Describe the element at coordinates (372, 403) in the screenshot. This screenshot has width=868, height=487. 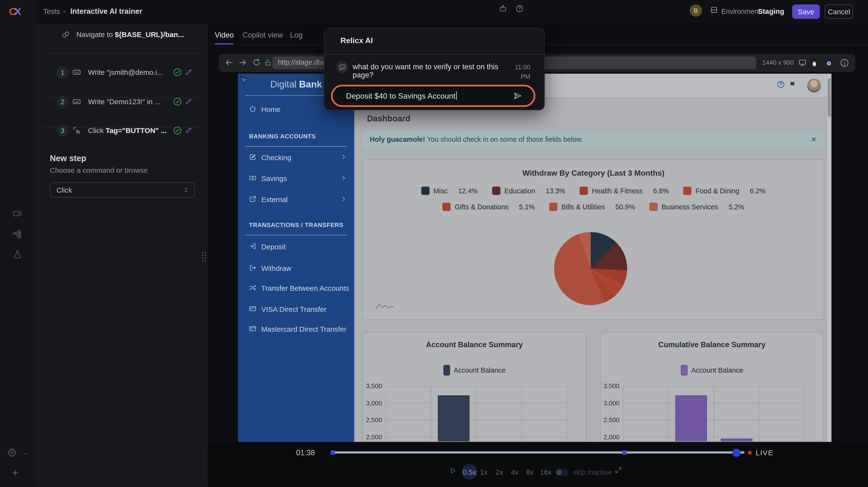
I see `y-tick: 3,000` at that location.